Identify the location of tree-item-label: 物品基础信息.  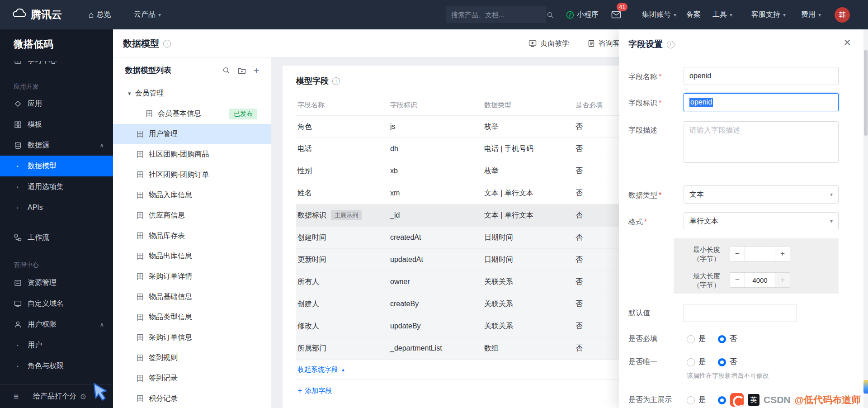
(170, 297).